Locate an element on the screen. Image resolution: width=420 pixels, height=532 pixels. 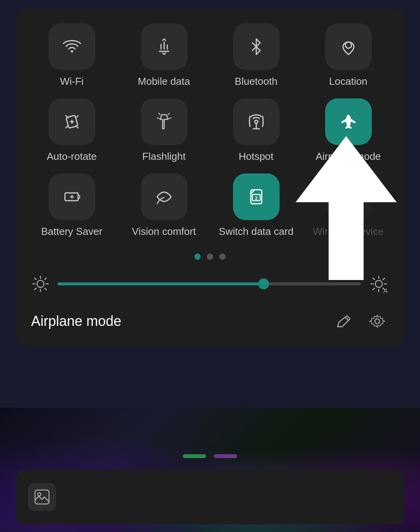
vision-comfort-icon-wrap is located at coordinates (164, 197).